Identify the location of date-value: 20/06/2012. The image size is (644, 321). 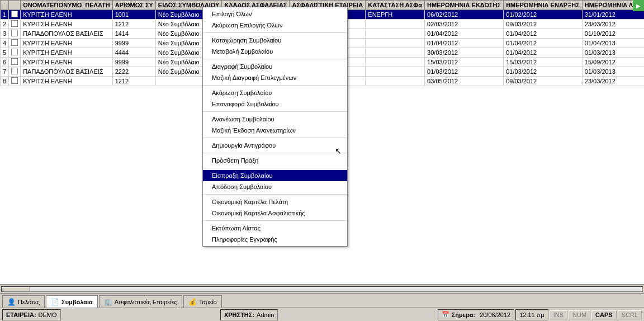
(495, 315).